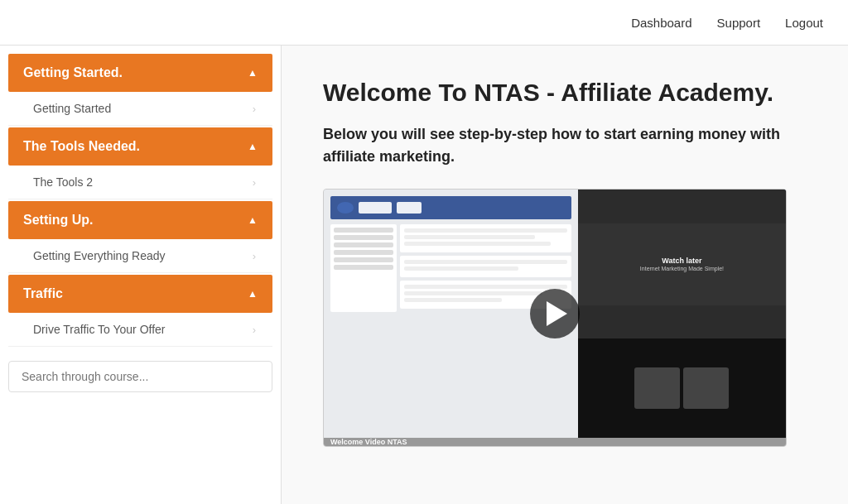 The image size is (848, 504). I want to click on nav-support: Support, so click(739, 23).